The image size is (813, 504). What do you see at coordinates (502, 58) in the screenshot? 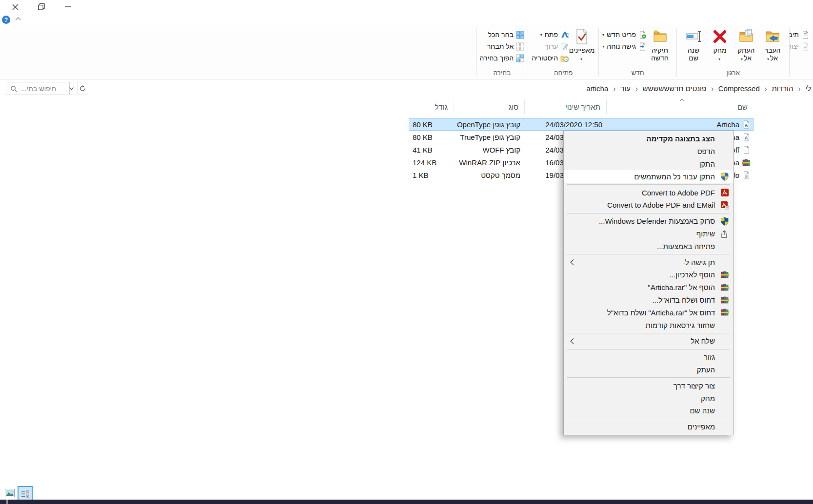
I see `ribbon-button-selection-small-2: הפוך בחירה` at bounding box center [502, 58].